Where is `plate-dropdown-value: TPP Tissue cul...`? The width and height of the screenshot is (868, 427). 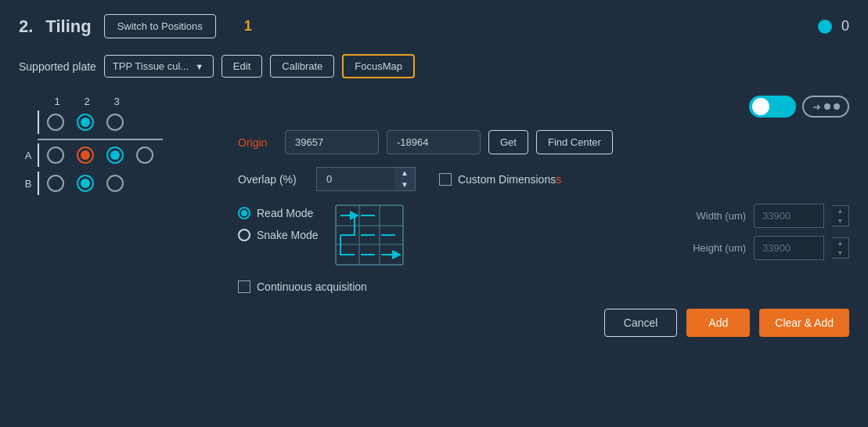 plate-dropdown-value: TPP Tissue cul... is located at coordinates (150, 66).